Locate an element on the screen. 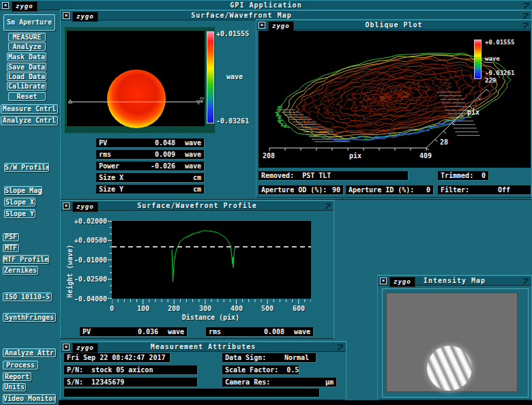 This screenshot has width=532, height=405. sidebar-item-units: Units is located at coordinates (14, 387).